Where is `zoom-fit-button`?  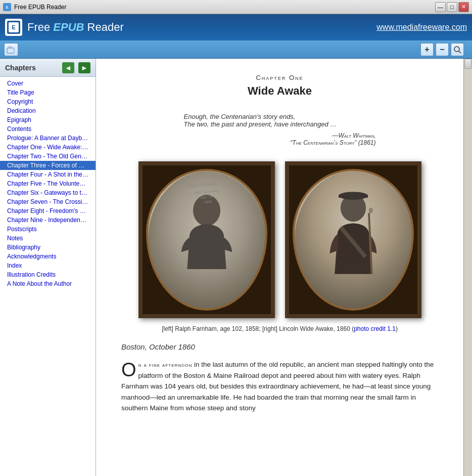 zoom-fit-button is located at coordinates (457, 50).